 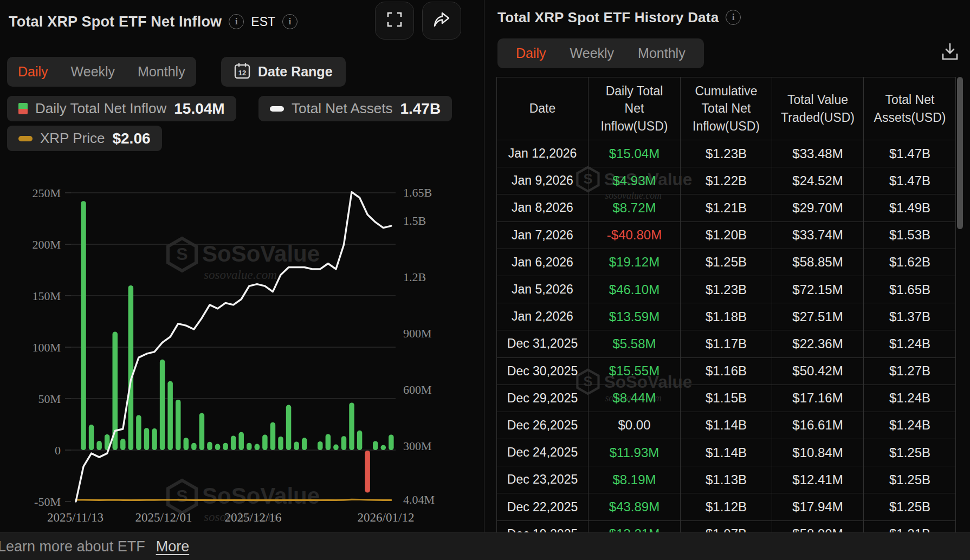 I want to click on table-scrollbar-thumb, so click(x=960, y=153).